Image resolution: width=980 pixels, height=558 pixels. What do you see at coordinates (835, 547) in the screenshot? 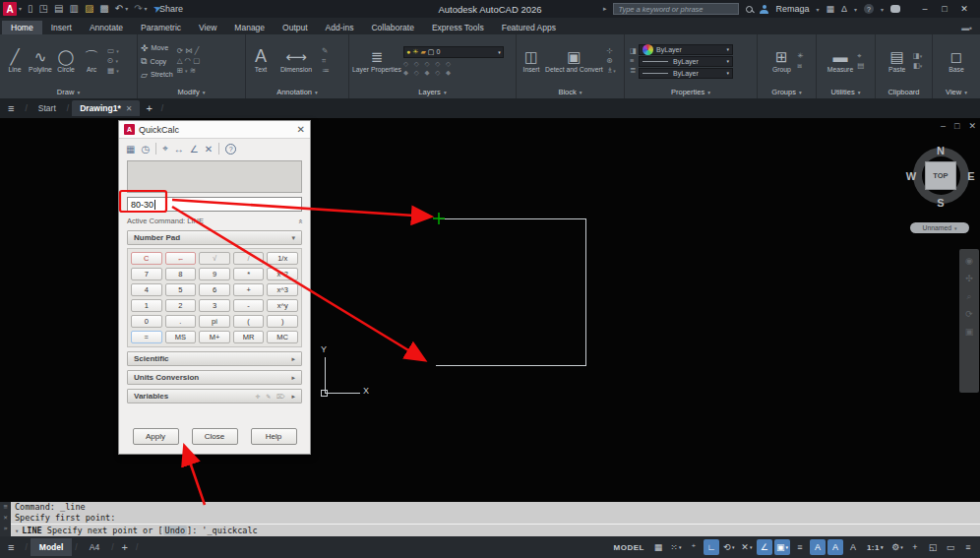
I see `annotation-autoscale-icon: A` at bounding box center [835, 547].